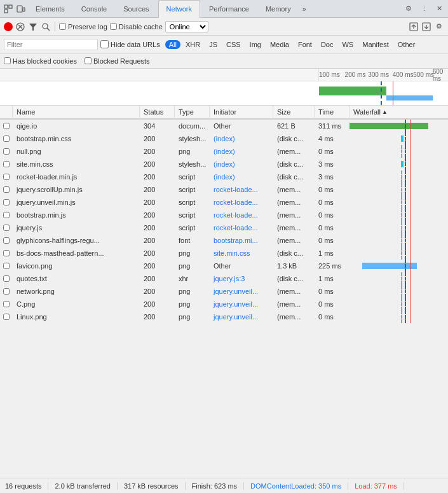  What do you see at coordinates (405, 317) in the screenshot?
I see `wf-dom-line` at bounding box center [405, 317].